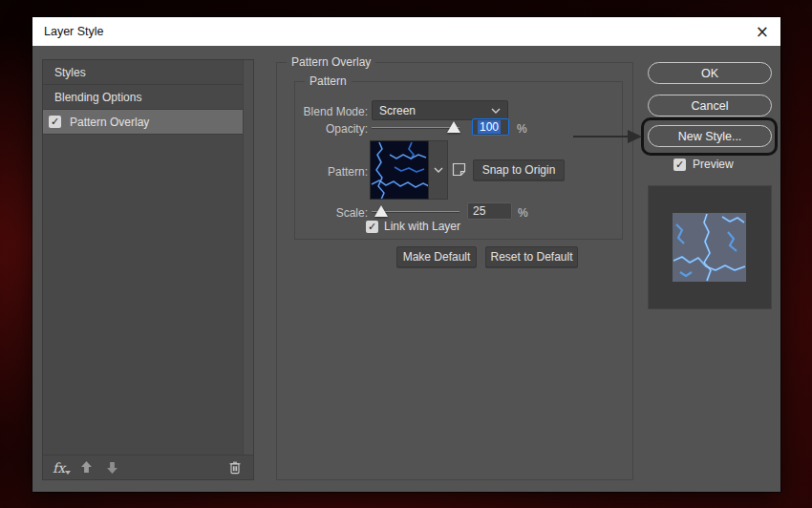 The width and height of the screenshot is (812, 508). What do you see at coordinates (489, 127) in the screenshot?
I see `opacity-value: 100` at bounding box center [489, 127].